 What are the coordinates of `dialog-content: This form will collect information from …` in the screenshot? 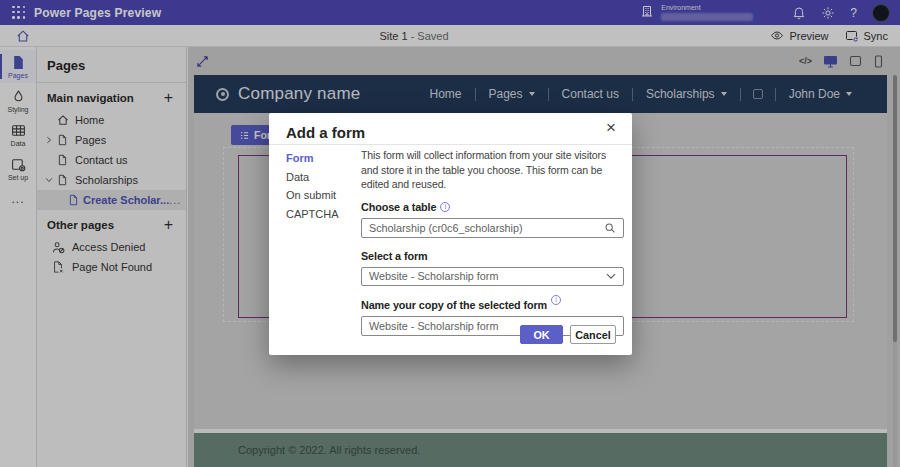 It's located at (492, 242).